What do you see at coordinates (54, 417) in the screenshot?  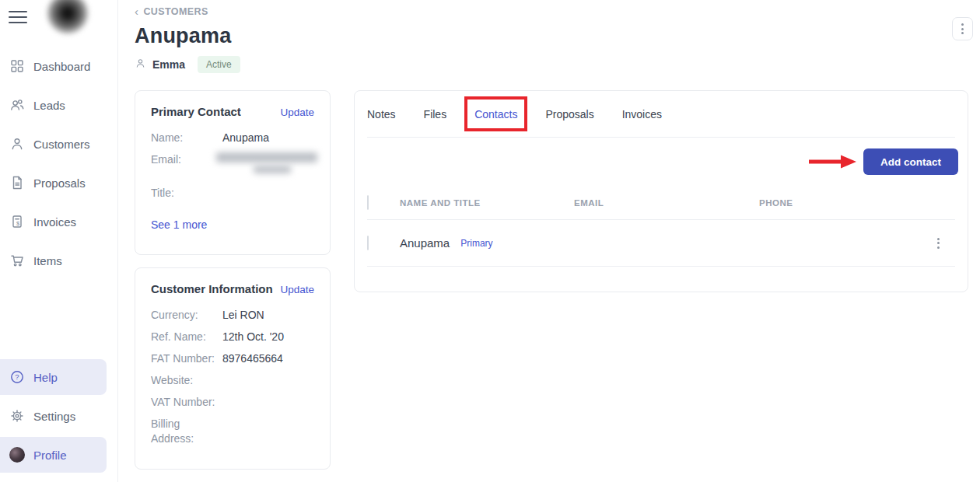 I see `sidebar-item-label: Settings` at bounding box center [54, 417].